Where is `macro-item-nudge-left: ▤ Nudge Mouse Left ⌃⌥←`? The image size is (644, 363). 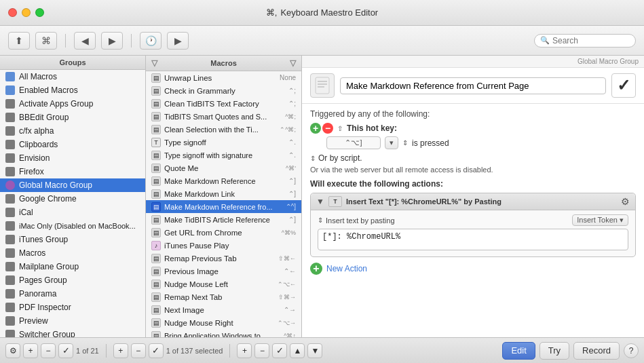 macro-item-nudge-left: ▤ Nudge Mouse Left ⌃⌥← is located at coordinates (224, 284).